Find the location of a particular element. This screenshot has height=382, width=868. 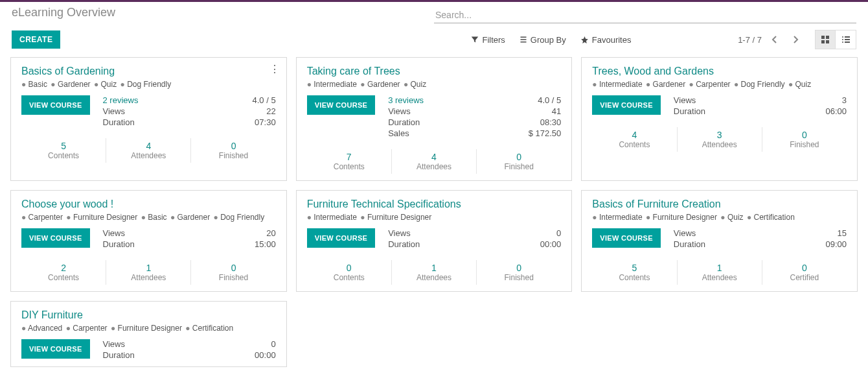

duration-value: 09:00 is located at coordinates (836, 244).